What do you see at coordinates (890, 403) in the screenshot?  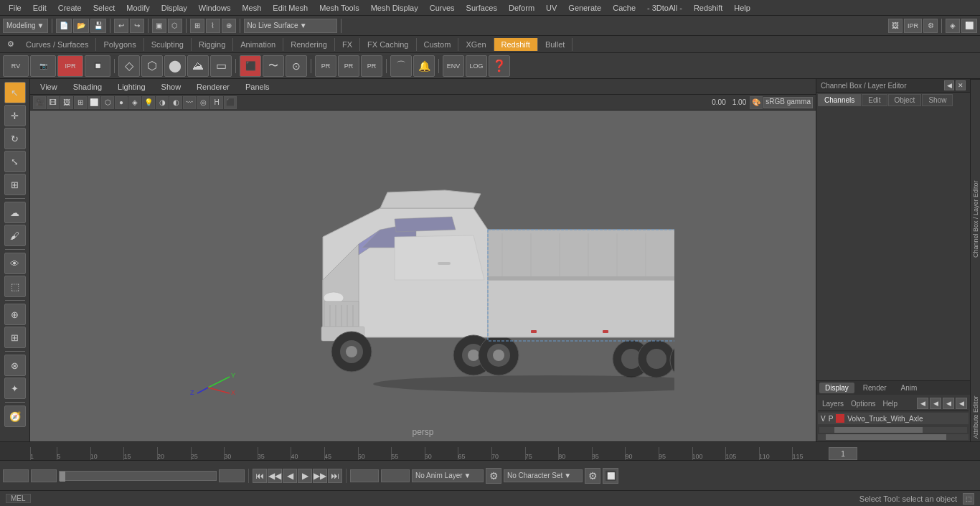 I see `layers-menu-help: Help` at bounding box center [890, 403].